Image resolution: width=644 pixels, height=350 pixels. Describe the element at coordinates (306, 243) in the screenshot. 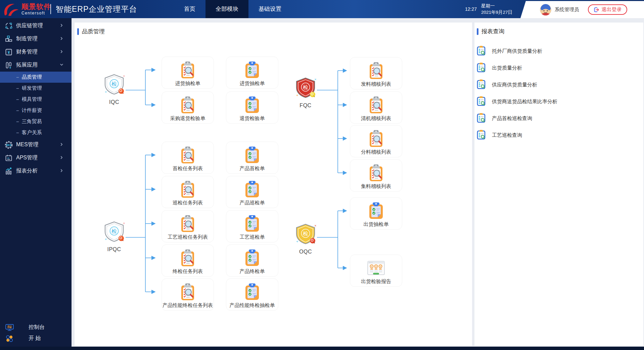

I see `oqc-shield-icon: 检 + ✕` at that location.